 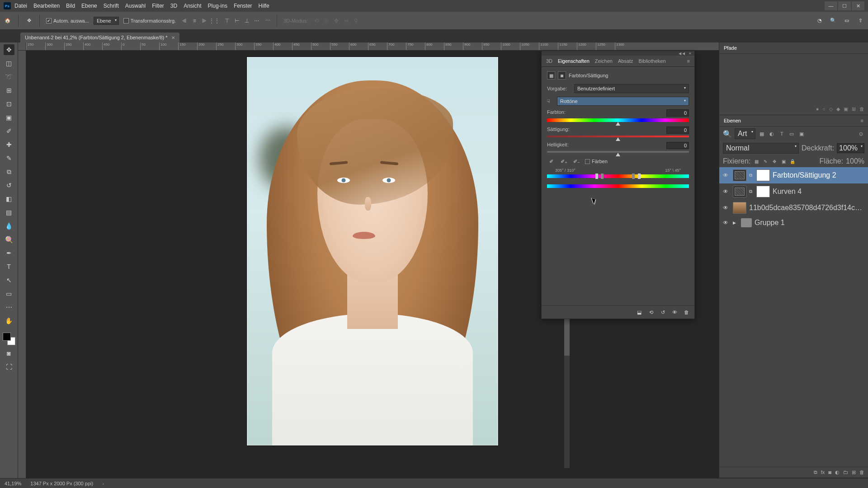 What do you see at coordinates (618, 174) in the screenshot?
I see `hue-range-indicator: 305° / 310° 15° \ 45°` at bounding box center [618, 174].